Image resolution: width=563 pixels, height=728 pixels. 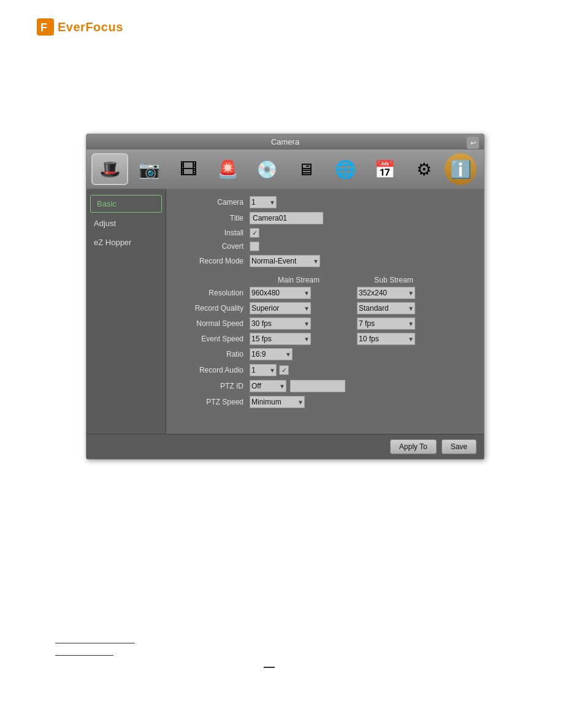 I want to click on everfocus-logo-icon: F, so click(x=45, y=27).